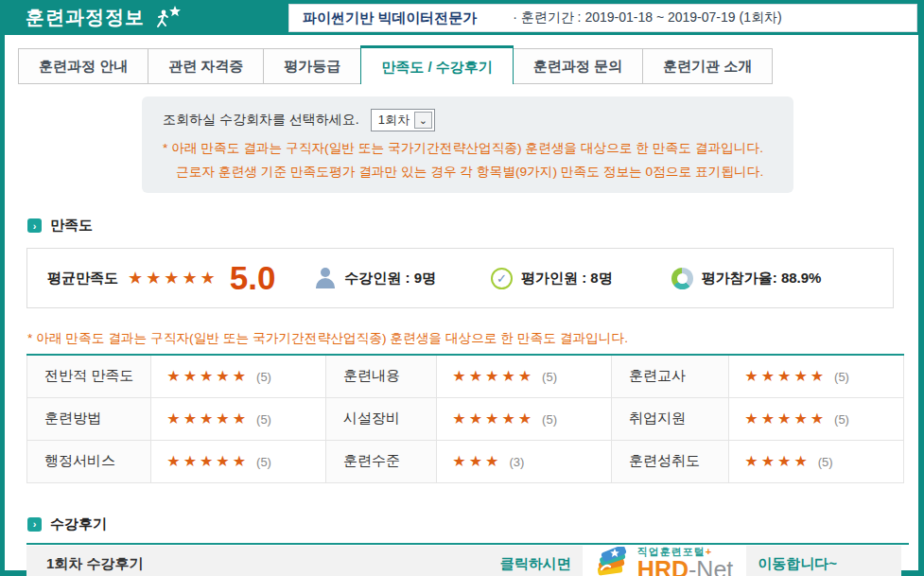 The image size is (924, 576). Describe the element at coordinates (797, 564) in the screenshot. I see `move-prompt-text: 이동합니다~` at that location.